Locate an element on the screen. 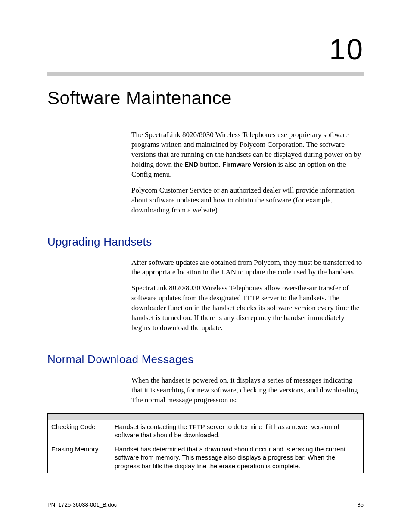 The image size is (411, 532). footer-doc-id: PN: 1725-36038-001_B.doc is located at coordinates (82, 505).